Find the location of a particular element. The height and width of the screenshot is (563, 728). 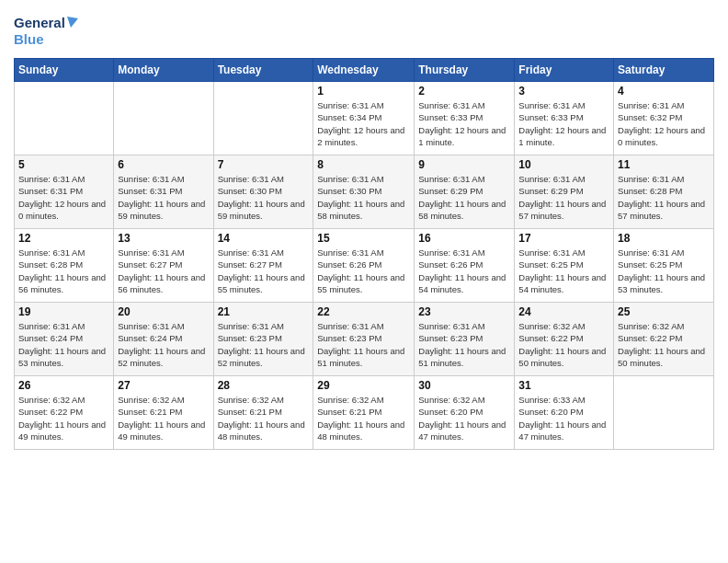

day-number: 10 is located at coordinates (564, 165).